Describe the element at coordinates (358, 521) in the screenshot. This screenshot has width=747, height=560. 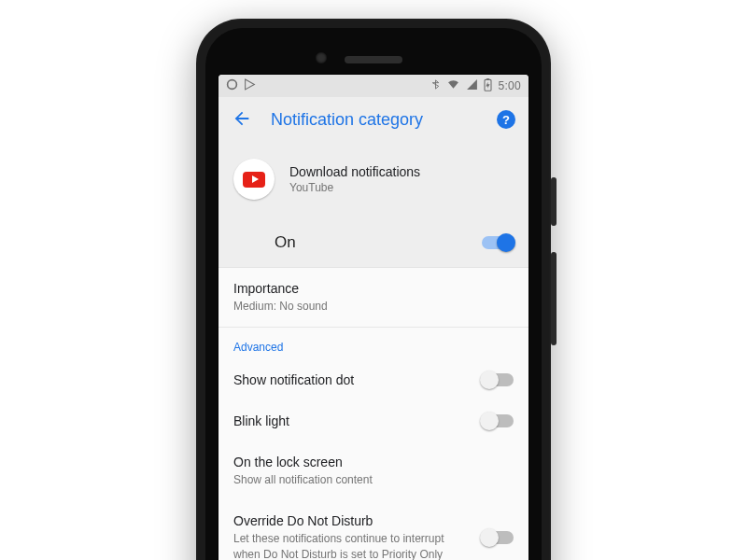
I see `dnd-label: Override Do Not Disturb` at that location.